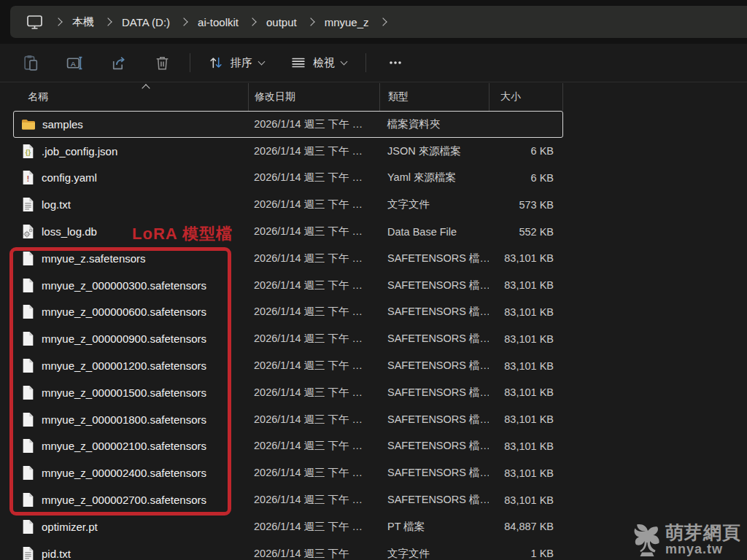 The image size is (747, 560). What do you see at coordinates (288, 392) in the screenshot?
I see `table-row: mnyue_z_000001500.safetensors 2026/1/14 …` at bounding box center [288, 392].